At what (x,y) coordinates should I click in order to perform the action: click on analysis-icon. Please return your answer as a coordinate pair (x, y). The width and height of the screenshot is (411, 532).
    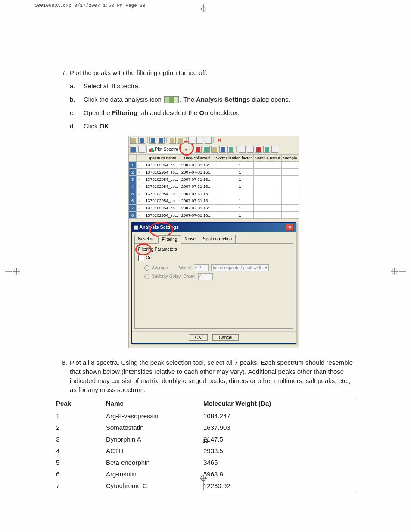
    Looking at the image, I should click on (171, 100).